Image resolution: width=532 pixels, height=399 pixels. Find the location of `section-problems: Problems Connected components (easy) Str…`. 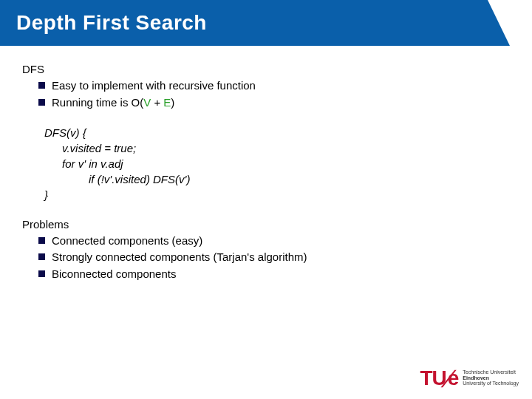

section-problems: Problems Connected components (easy) Str… is located at coordinates (266, 250).